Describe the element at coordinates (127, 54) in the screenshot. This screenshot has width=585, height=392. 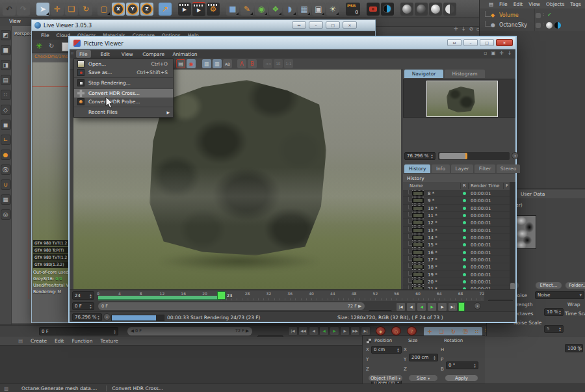
I see `pv-menu-view: View` at that location.